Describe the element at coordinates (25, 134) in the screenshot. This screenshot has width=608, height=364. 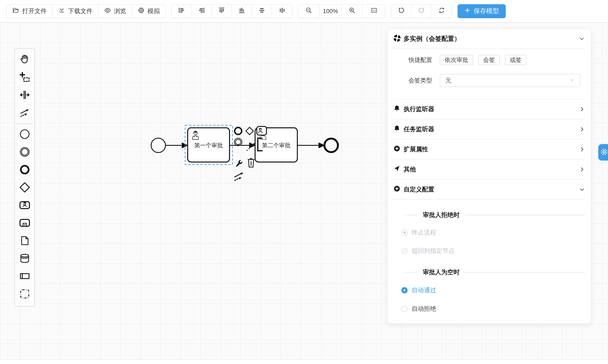
I see `palette-start-event` at that location.